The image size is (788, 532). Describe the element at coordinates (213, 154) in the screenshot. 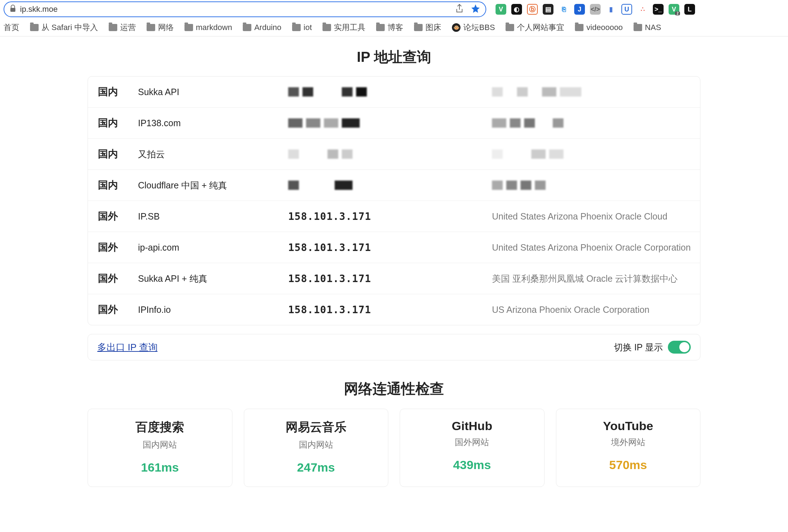

I see `source-label: 又拍云` at that location.